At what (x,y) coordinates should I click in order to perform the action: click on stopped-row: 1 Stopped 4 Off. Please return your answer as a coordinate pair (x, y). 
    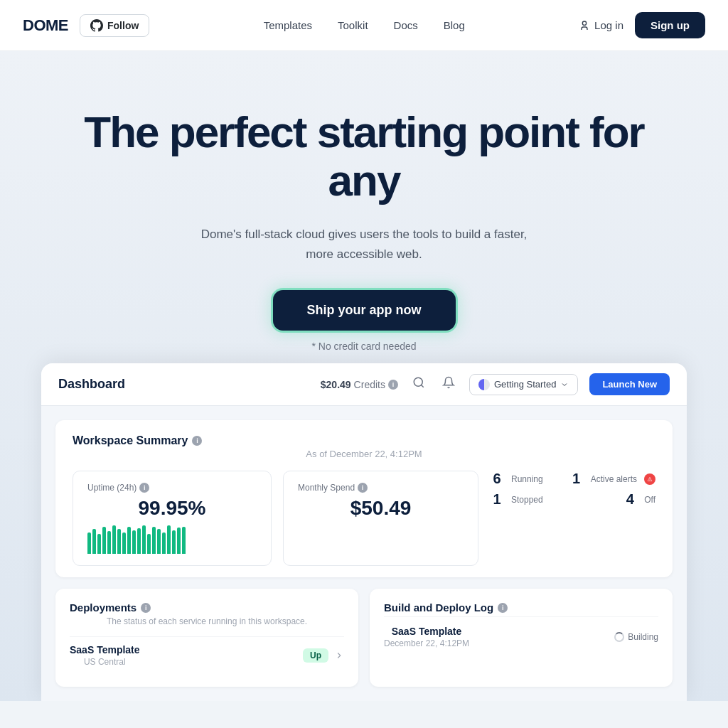
    Looking at the image, I should click on (573, 499).